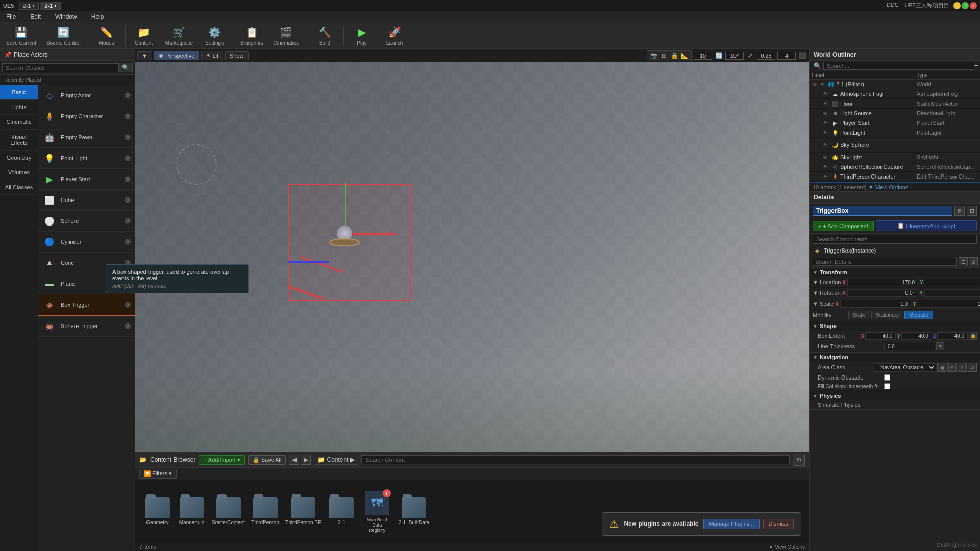 This screenshot has height=551, width=980. Describe the element at coordinates (303, 511) in the screenshot. I see `folder-third-person-bp: ThirdPerson BP` at that location.